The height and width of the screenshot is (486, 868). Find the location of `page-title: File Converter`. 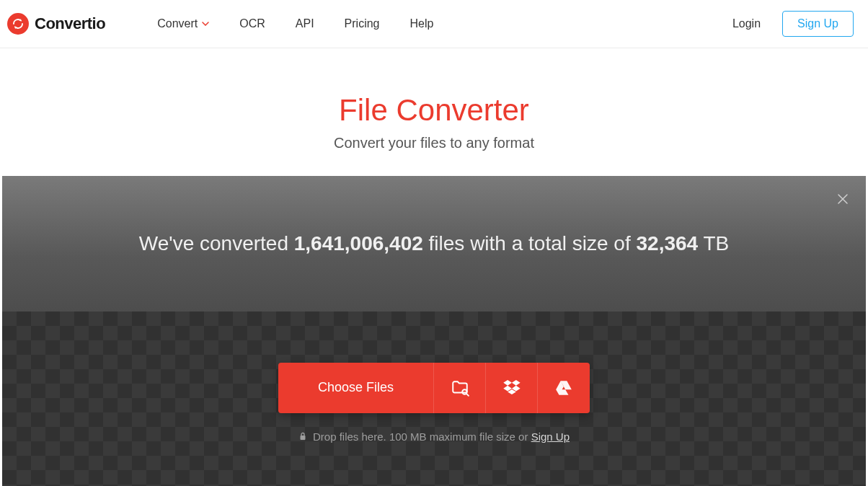

page-title: File Converter is located at coordinates (434, 110).